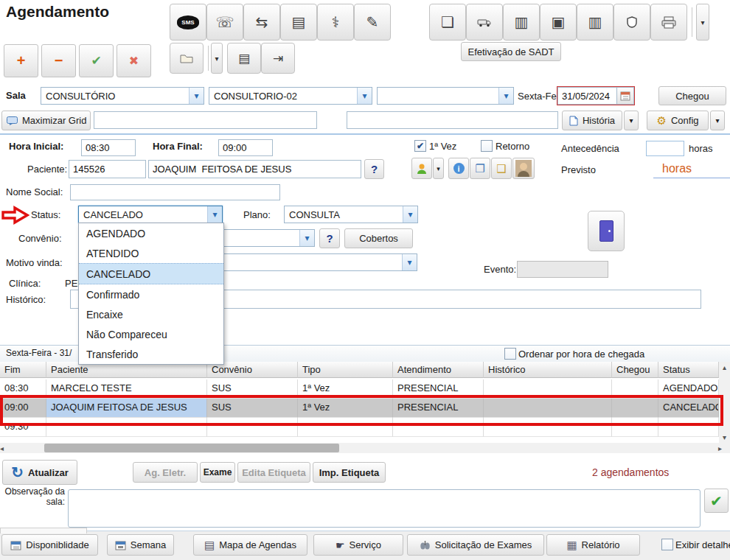 Image resolution: width=730 pixels, height=560 pixels. Describe the element at coordinates (587, 96) in the screenshot. I see `date-input` at that location.